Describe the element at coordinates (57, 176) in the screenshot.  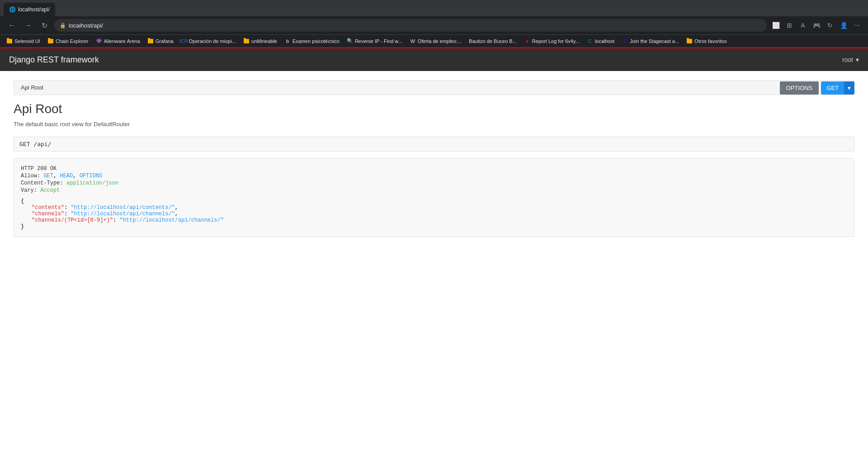
I see `allow-header-comma1: ,` at that location.